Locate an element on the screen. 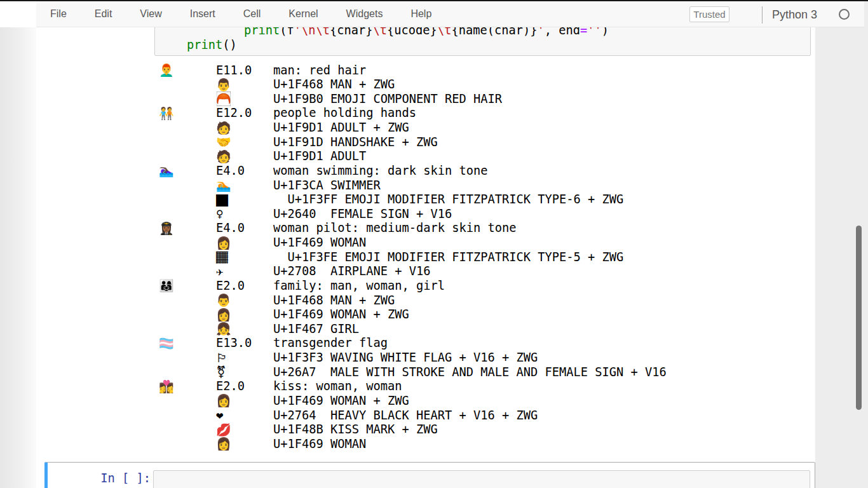  menu-item-view: View is located at coordinates (151, 14).